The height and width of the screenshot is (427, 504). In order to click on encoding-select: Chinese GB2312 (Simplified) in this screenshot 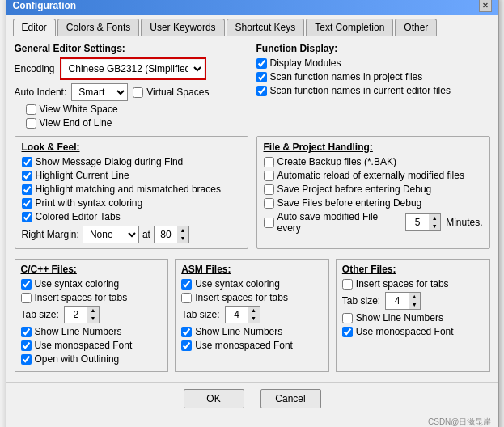, I will do `click(133, 69)`.